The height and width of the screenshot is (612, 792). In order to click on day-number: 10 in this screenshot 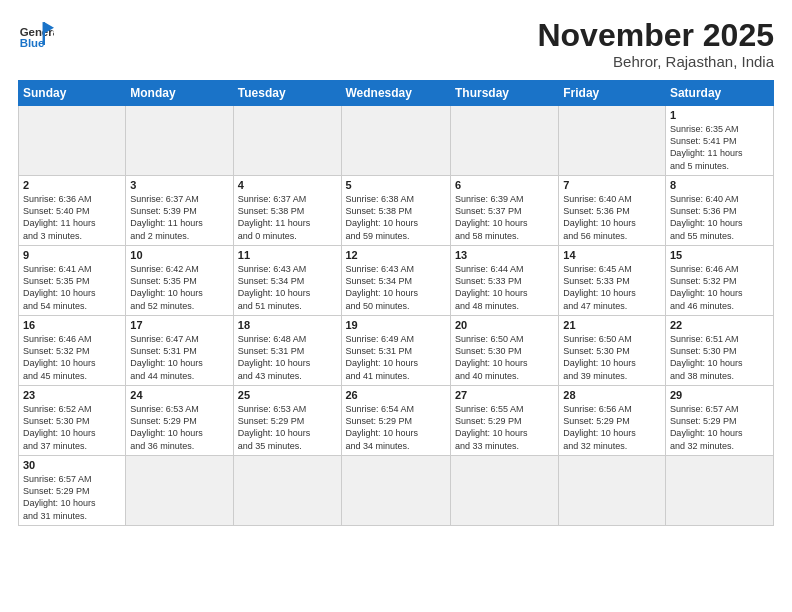, I will do `click(179, 255)`.